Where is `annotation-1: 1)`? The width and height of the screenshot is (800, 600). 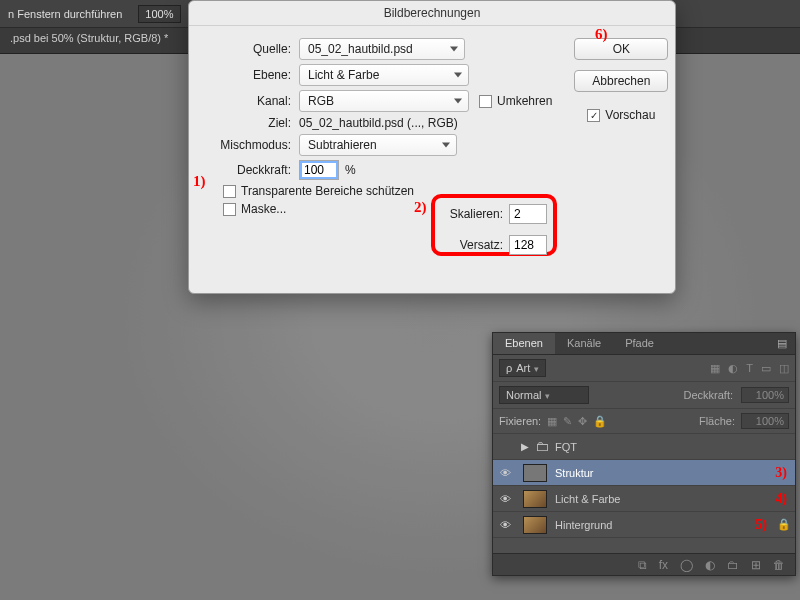
annotation-1: 1) is located at coordinates (200, 182).